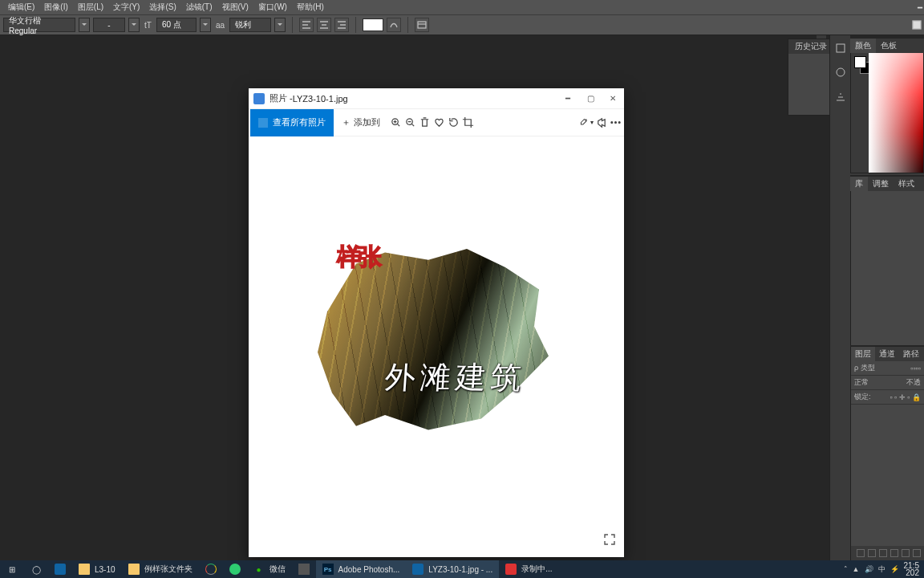 The image size is (924, 578). What do you see at coordinates (199, 7) in the screenshot?
I see `menu-filter: 滤镜(T)` at bounding box center [199, 7].